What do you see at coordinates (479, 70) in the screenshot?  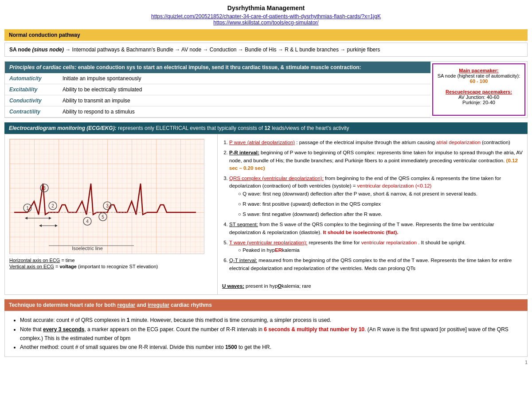 I see `main-pm-label: Main pacemaker:` at bounding box center [479, 70].